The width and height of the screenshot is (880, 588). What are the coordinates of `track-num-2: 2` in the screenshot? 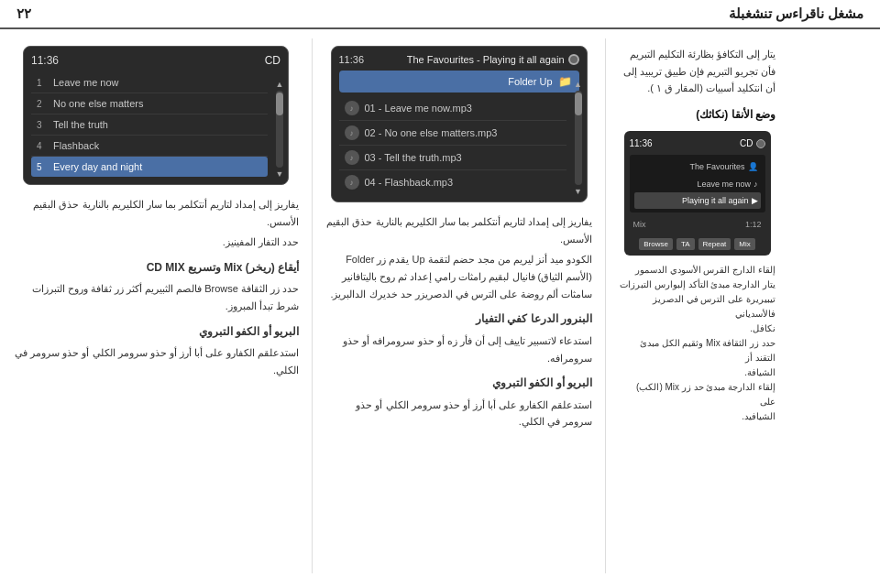 It's located at (45, 104).